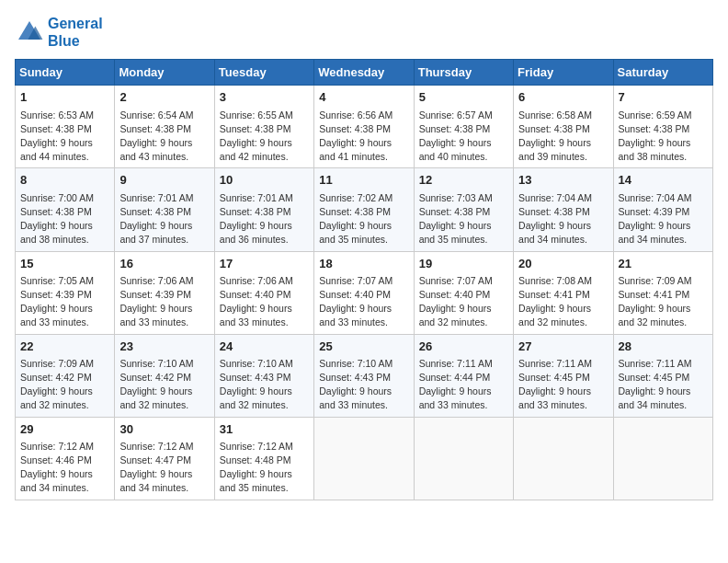  I want to click on day-info: Sunrise: 6:56 AMSunset: 4:38 PMDaylight:…, so click(364, 136).